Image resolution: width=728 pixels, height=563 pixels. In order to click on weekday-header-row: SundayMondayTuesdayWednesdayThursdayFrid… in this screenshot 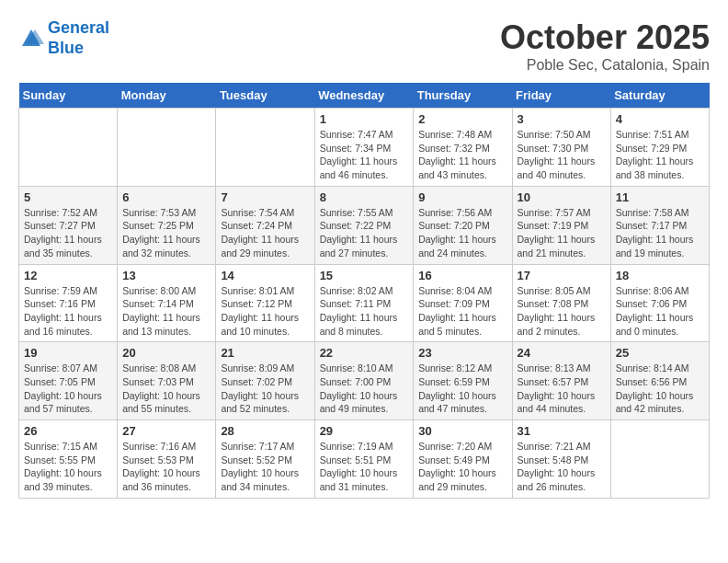, I will do `click(364, 96)`.